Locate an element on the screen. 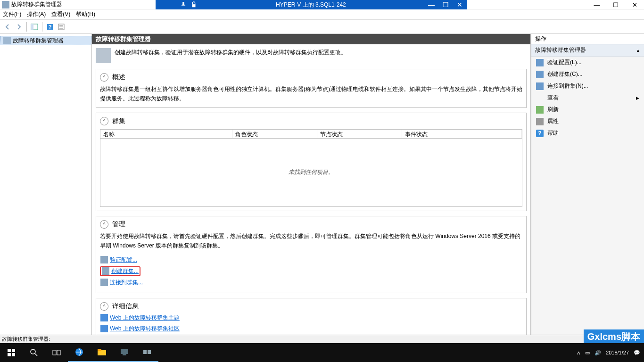 The width and height of the screenshot is (644, 362). overview-section: ^ 概述 故障转移群集是一组相互协作以增加服务器角色可用性的独立计算机。群集服务… is located at coordinates (311, 89).